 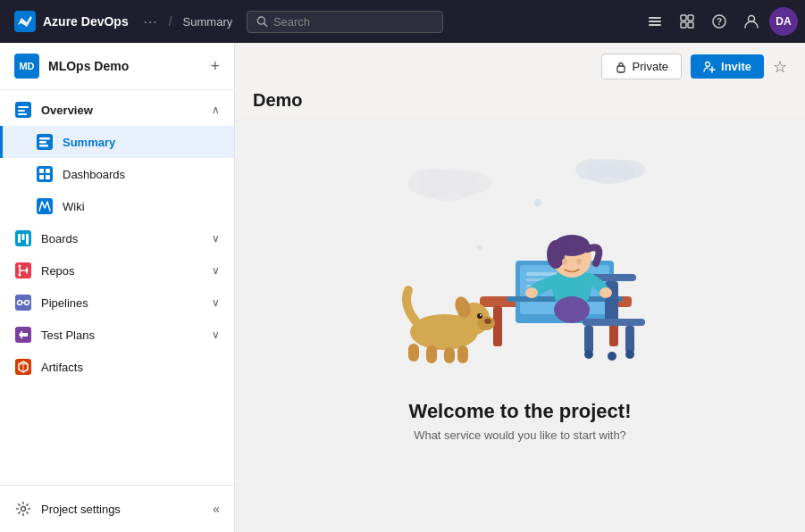 I want to click on artifacts-label: Artifacts, so click(x=130, y=368).